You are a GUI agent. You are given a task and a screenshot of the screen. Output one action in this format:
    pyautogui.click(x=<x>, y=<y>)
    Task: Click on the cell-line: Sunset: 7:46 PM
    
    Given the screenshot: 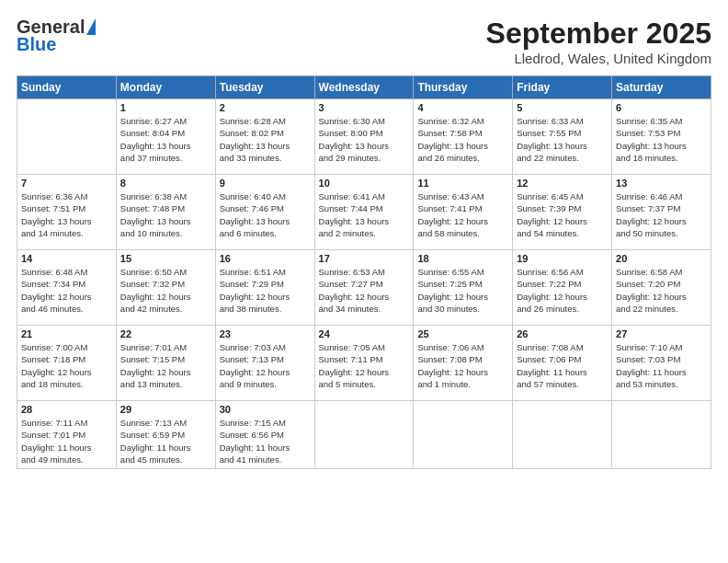 What is the action you would take?
    pyautogui.click(x=265, y=208)
    